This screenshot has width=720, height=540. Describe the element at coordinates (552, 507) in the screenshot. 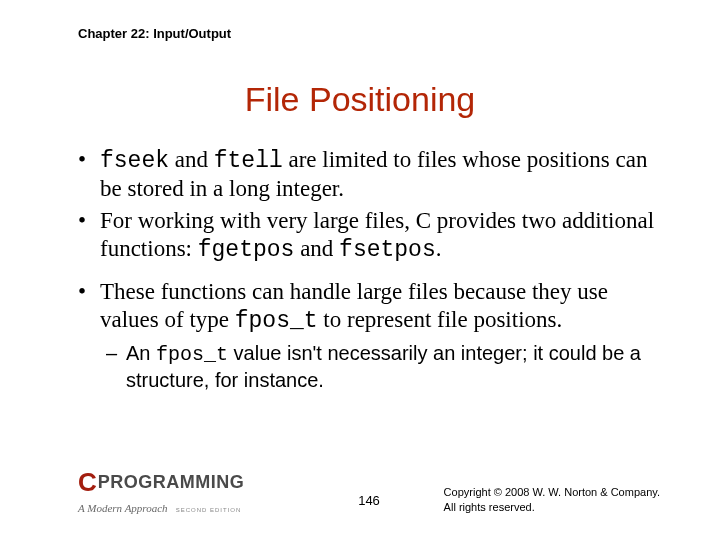

I see `copyright-line-2: All rights reserved.` at that location.